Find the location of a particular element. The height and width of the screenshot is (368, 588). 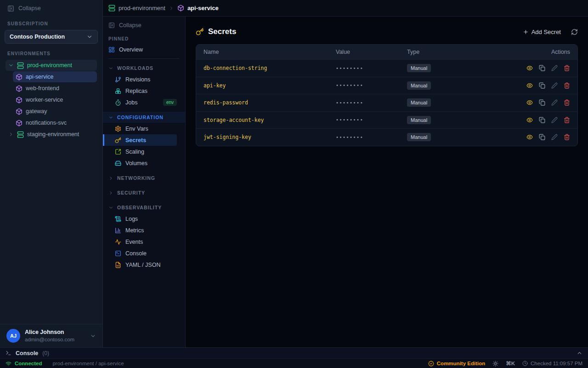

nav-section-configuration: CONFIGURATION is located at coordinates (144, 117).